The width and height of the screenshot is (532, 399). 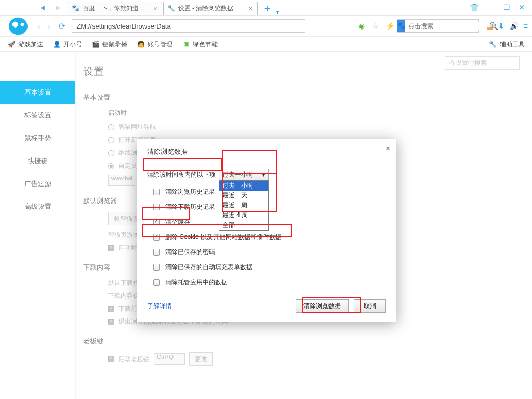 I want to click on bm-multi-account: 👤开小号, so click(x=68, y=45).